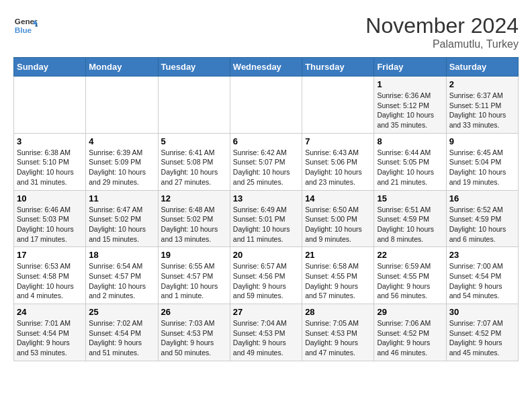  What do you see at coordinates (50, 275) in the screenshot?
I see `calendar-cell: 17Sunrise: 6:53 AM Sunset: 4:58 PM Dayli…` at bounding box center [50, 275].